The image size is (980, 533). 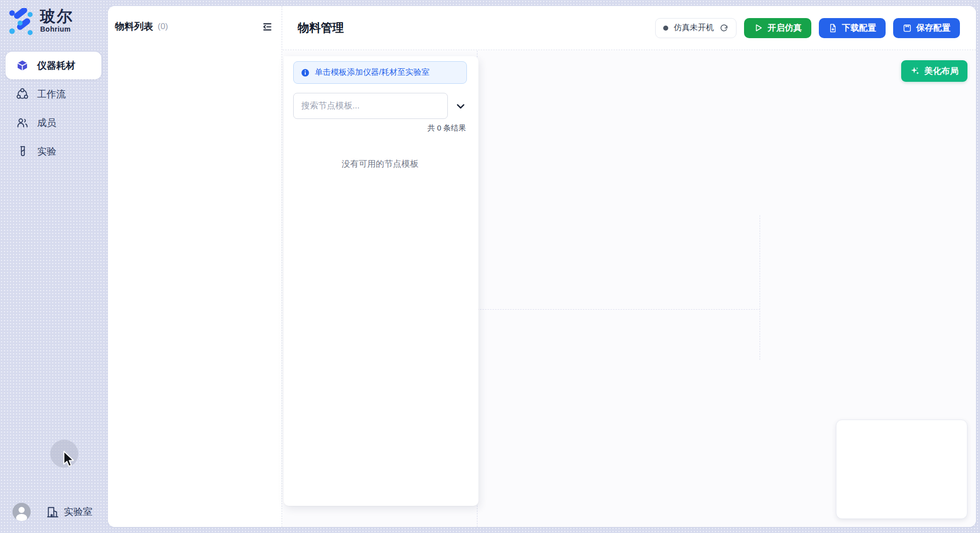 I want to click on sidebar-footer: 实验室, so click(x=52, y=512).